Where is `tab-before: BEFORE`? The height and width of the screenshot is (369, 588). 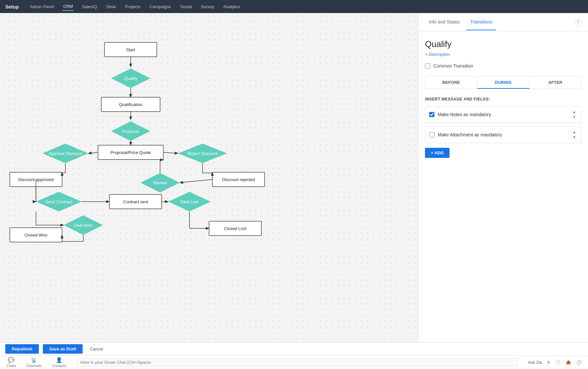 tab-before: BEFORE is located at coordinates (451, 83).